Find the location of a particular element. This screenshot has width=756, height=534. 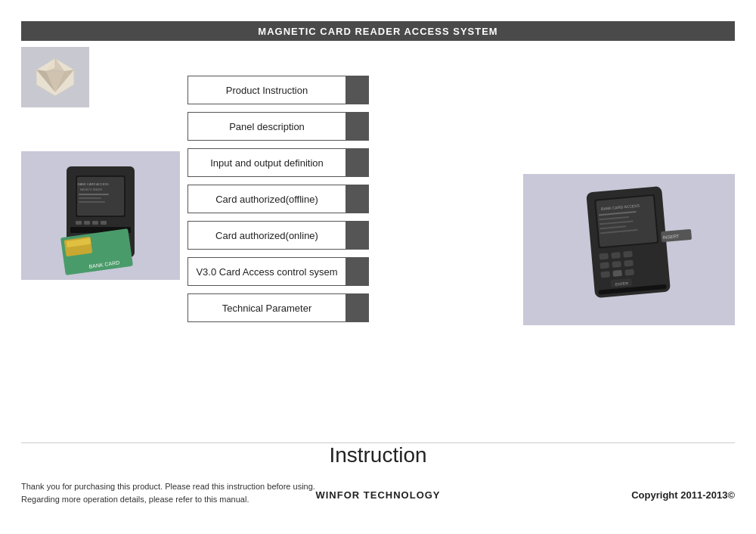

menu-label-v30-card-access: V3.0 Card Access control sysem is located at coordinates (267, 272).